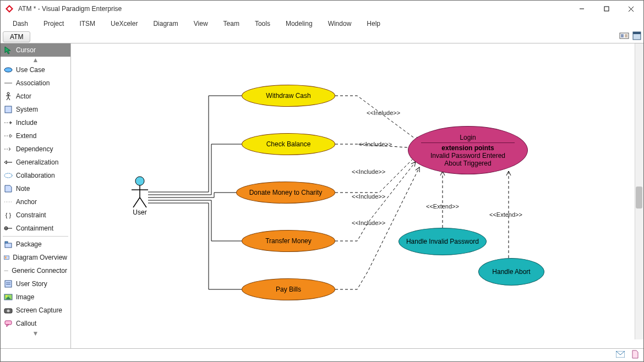 The image size is (644, 362). What do you see at coordinates (35, 83) in the screenshot?
I see `tool-association: Association` at bounding box center [35, 83].